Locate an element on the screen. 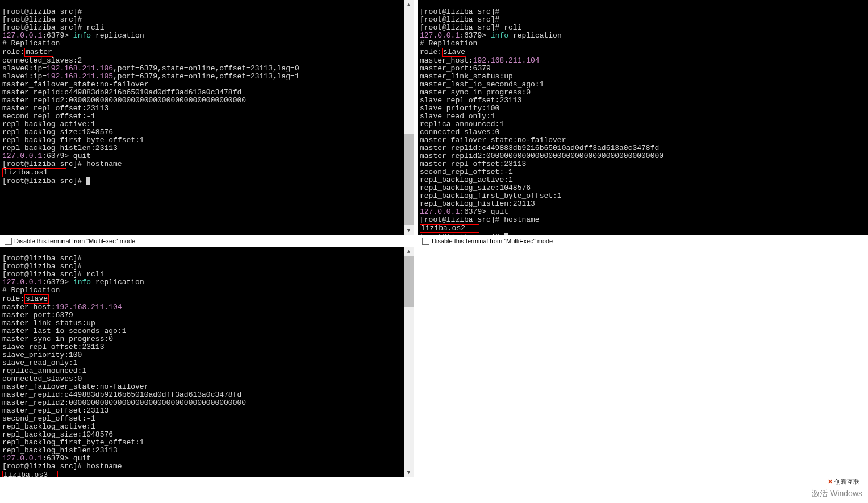  disable-multiexec-bar-1: Disable this terminal from "MultiExec" m… is located at coordinates (207, 241).